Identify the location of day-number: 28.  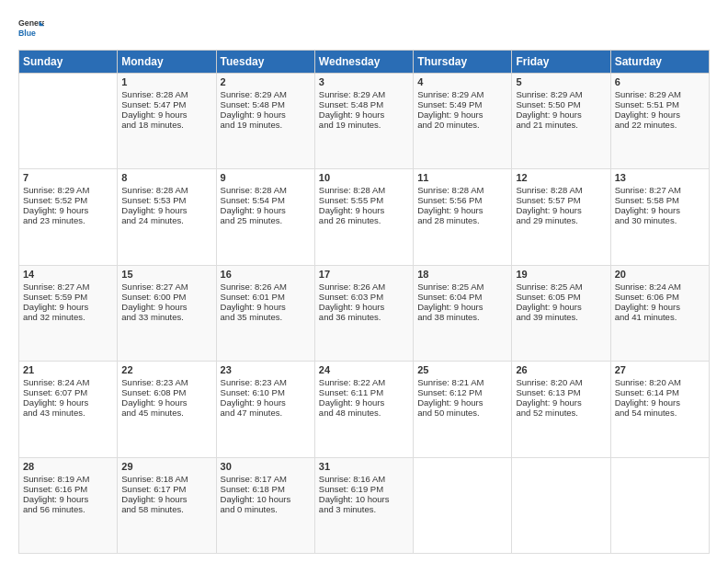
(68, 466).